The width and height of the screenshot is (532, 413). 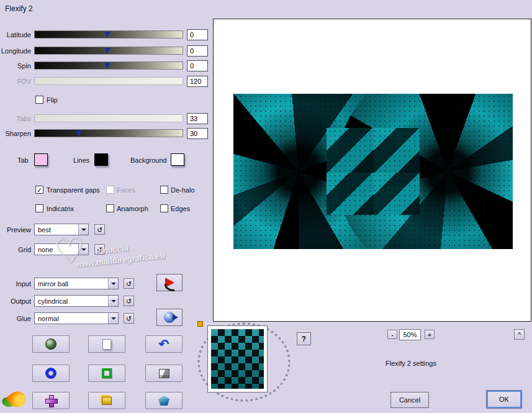 I want to click on cube-button, so click(x=164, y=373).